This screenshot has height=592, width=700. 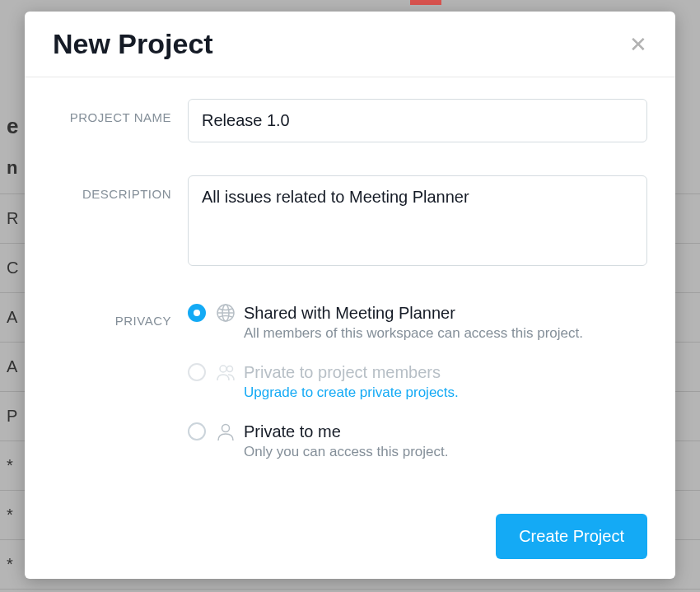 I want to click on privacy-option-me: Private to me Only you can access this p…, so click(x=418, y=441).